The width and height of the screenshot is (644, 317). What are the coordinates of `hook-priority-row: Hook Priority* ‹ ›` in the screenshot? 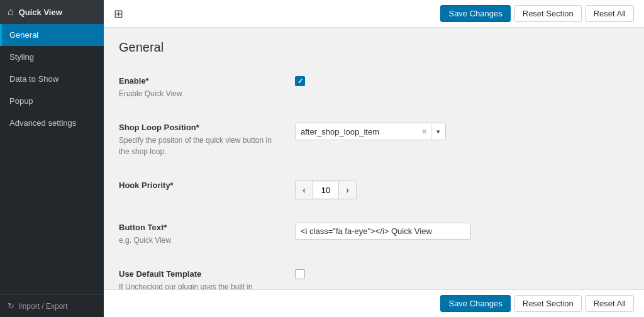 It's located at (374, 190).